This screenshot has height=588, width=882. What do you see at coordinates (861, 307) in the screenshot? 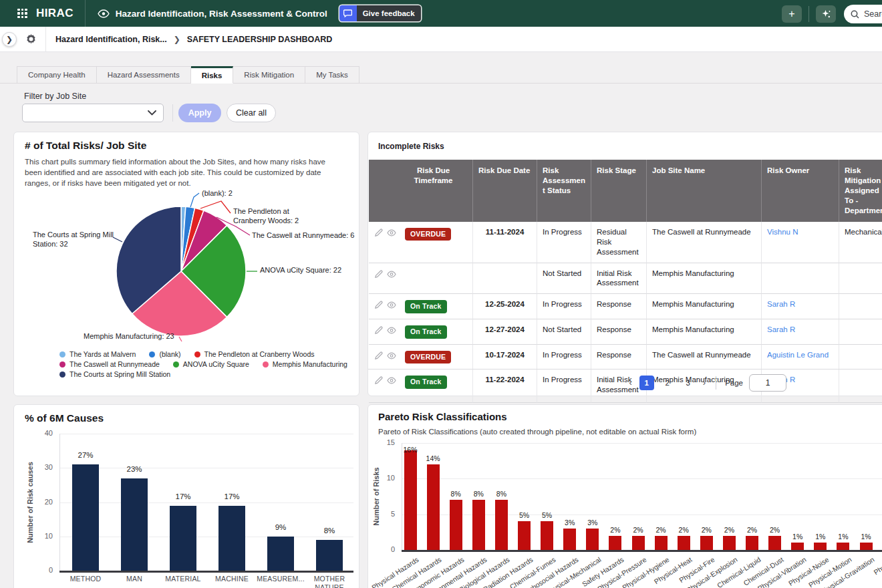
I see `cell-department` at bounding box center [861, 307].